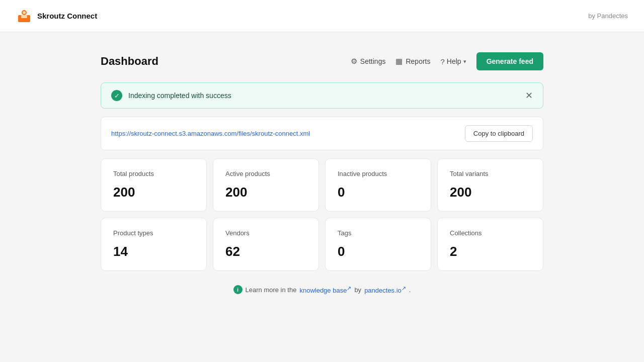 The image size is (644, 362). What do you see at coordinates (266, 244) in the screenshot?
I see `stat-card-vendors: Vendors 62` at bounding box center [266, 244].